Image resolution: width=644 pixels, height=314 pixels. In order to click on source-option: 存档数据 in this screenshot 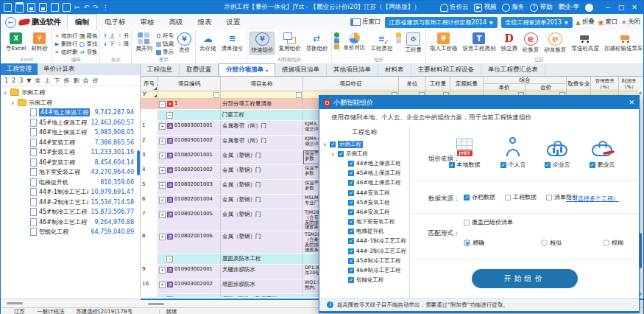, I will do `click(480, 198)`.